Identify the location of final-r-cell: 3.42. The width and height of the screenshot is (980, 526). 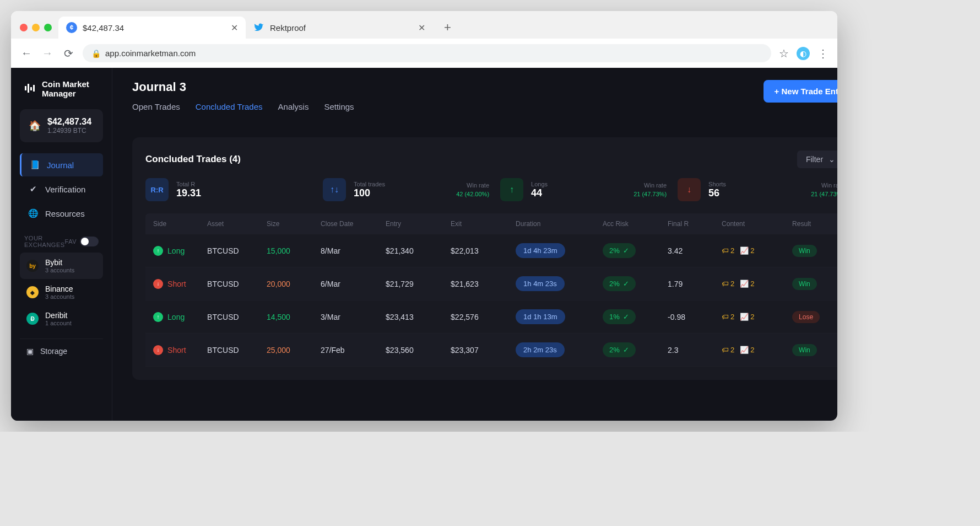
(692, 251).